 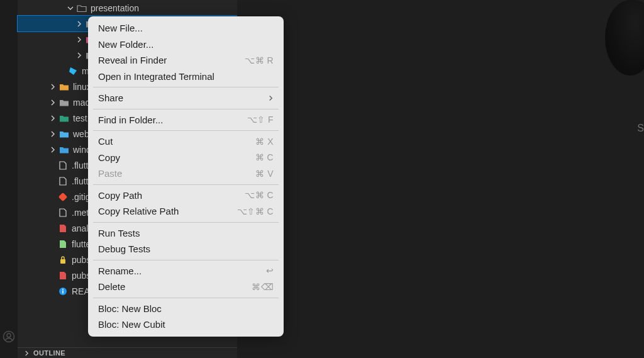 What do you see at coordinates (138, 211) in the screenshot?
I see `menu-label: Copy Relative Path` at bounding box center [138, 211].